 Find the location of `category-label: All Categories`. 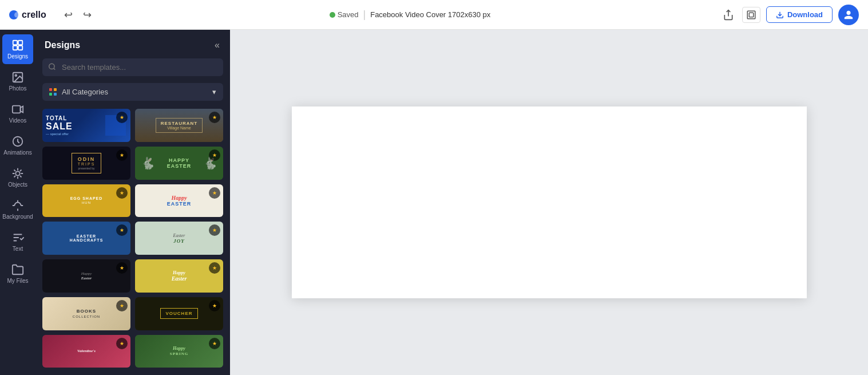

category-label: All Categories is located at coordinates (85, 92).